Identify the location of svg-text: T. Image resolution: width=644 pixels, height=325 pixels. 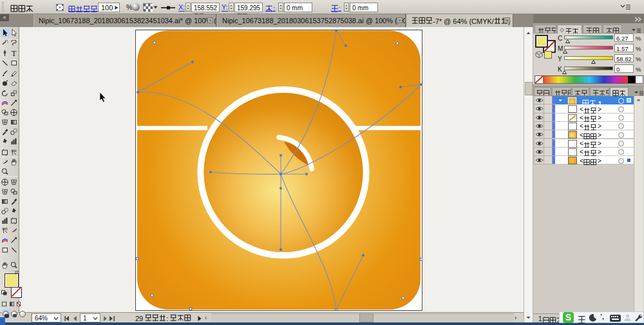
(14, 53).